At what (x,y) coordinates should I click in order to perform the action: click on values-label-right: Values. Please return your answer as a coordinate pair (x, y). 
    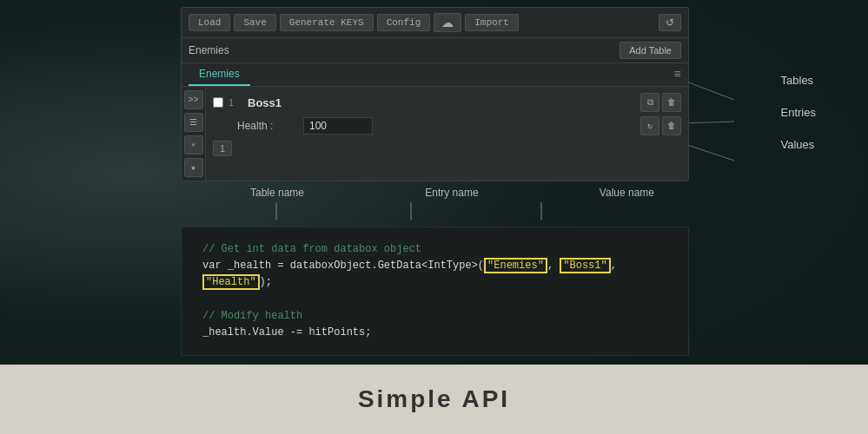
    Looking at the image, I should click on (798, 144).